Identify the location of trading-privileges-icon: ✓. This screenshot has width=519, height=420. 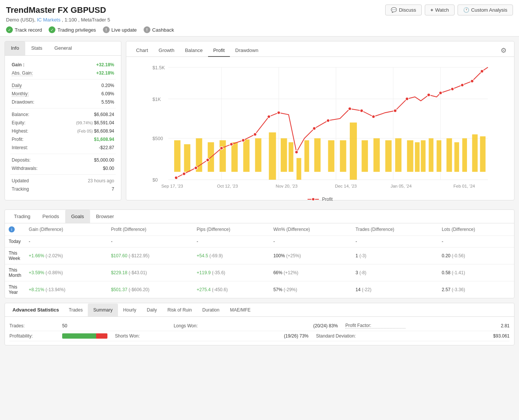
(52, 30).